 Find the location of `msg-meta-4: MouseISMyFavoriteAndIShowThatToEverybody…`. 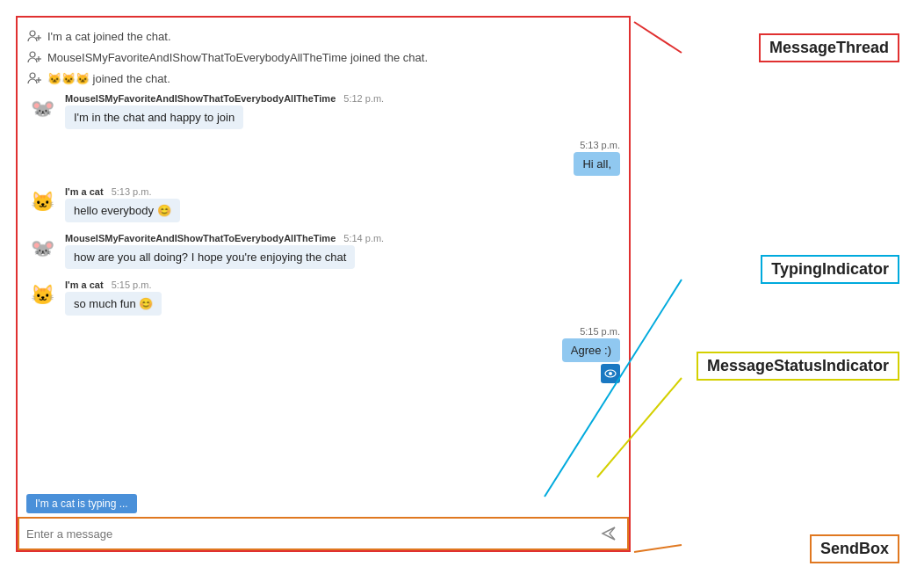

msg-meta-4: MouseISMyFavoriteAndIShowThatToEverybody… is located at coordinates (225, 238).